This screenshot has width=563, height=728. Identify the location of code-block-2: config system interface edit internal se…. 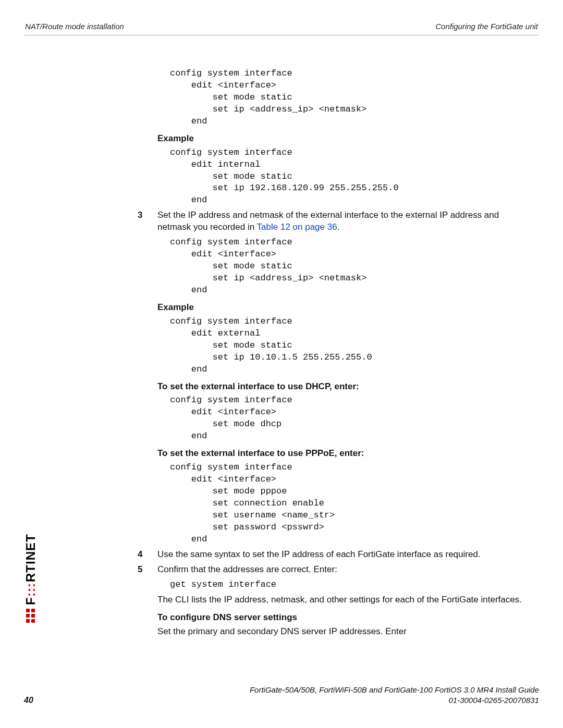
(349, 177).